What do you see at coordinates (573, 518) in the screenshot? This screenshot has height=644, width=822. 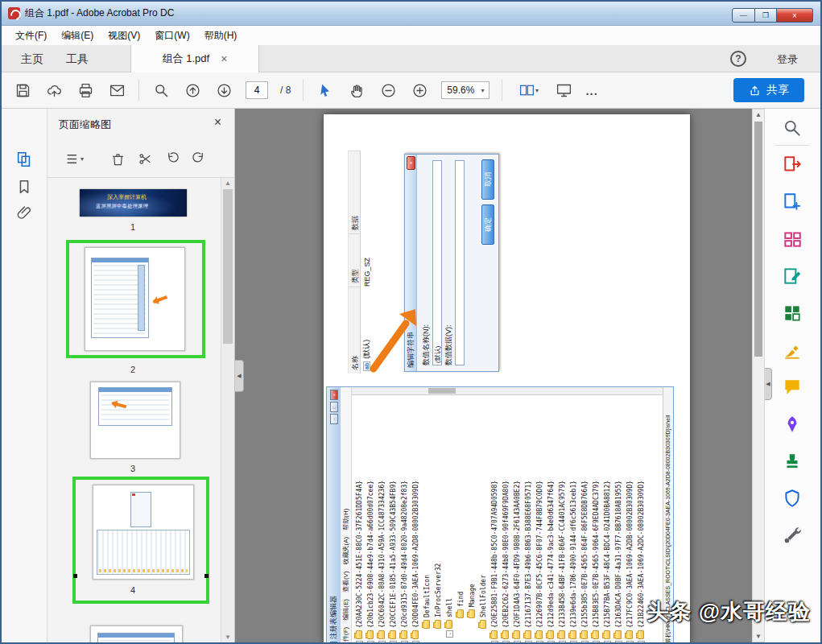 I see `registry-key-row: +{2139e6da-1786-4900-9144-df6c5613ceb1}` at bounding box center [573, 518].